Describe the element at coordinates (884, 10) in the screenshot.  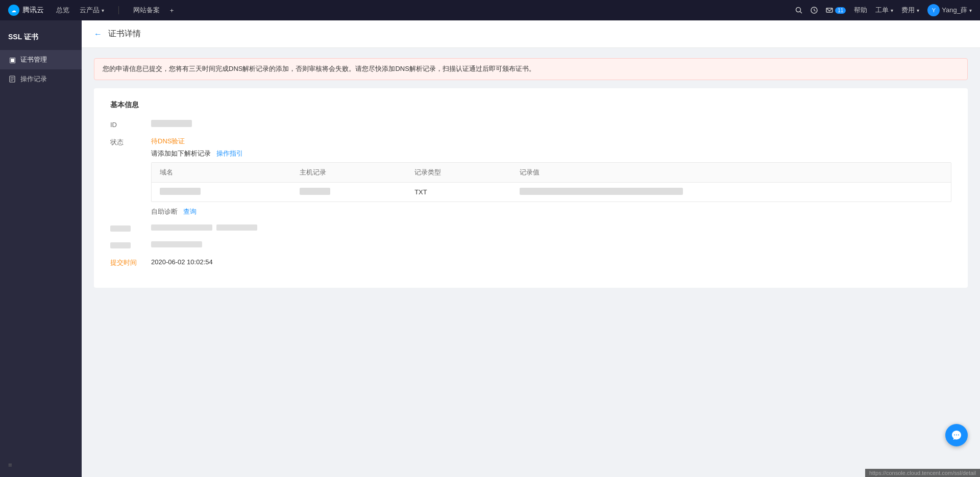
I see `top-nav-right: 11 帮助 工单 ▾ 费用 ▾ Y Yang_薛 ▾` at that location.